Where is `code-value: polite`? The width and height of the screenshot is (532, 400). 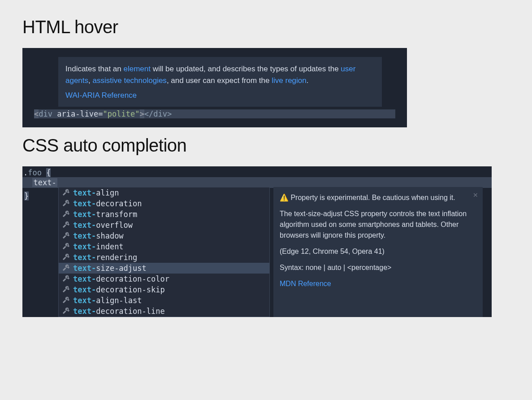
code-value: polite is located at coordinates (121, 114).